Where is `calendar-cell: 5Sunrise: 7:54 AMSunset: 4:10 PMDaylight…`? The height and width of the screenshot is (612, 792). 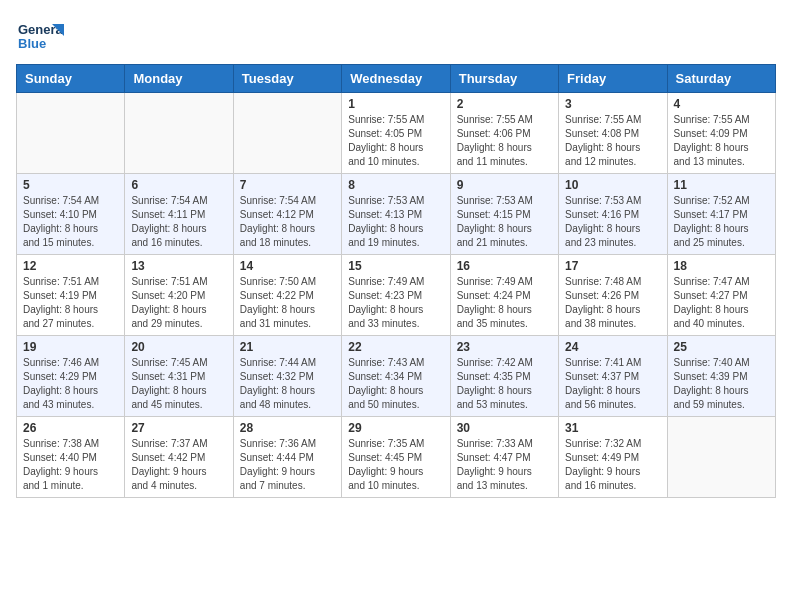 calendar-cell: 5Sunrise: 7:54 AMSunset: 4:10 PMDaylight… is located at coordinates (71, 214).